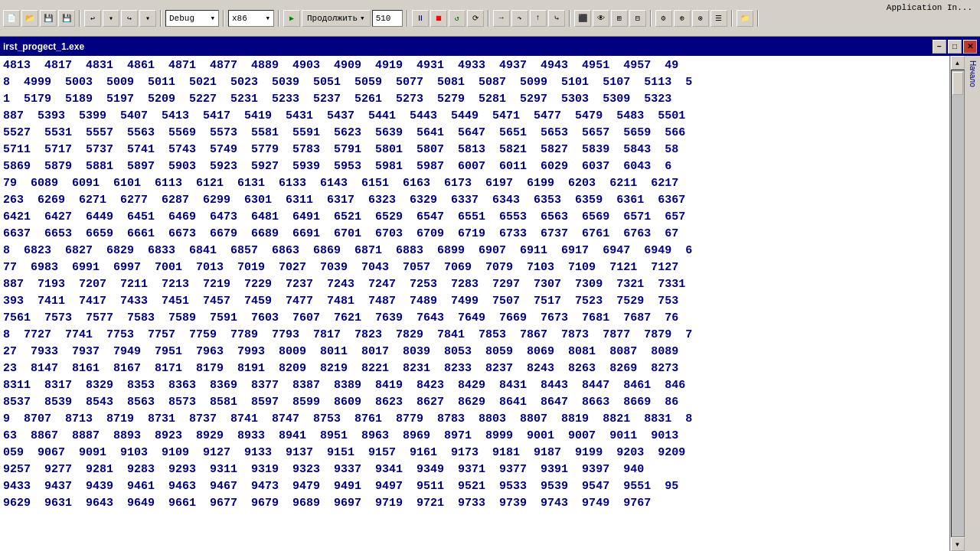  What do you see at coordinates (30, 18) in the screenshot?
I see `open-btn: 📂` at bounding box center [30, 18].